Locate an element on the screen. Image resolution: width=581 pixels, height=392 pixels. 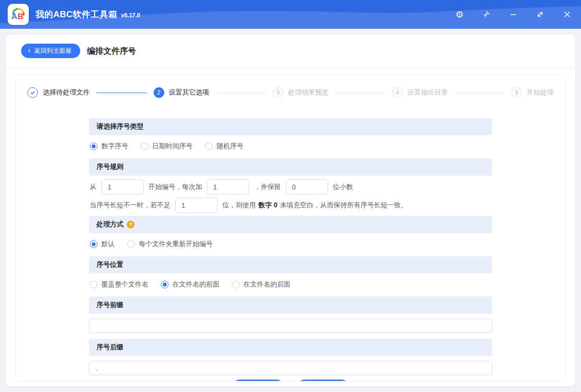
start-number-input is located at coordinates (122, 187).